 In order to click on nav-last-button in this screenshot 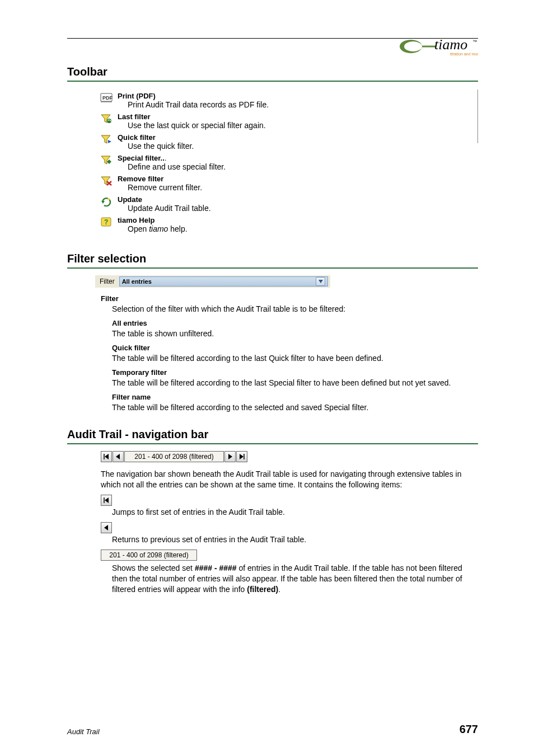, I will do `click(242, 457)`.